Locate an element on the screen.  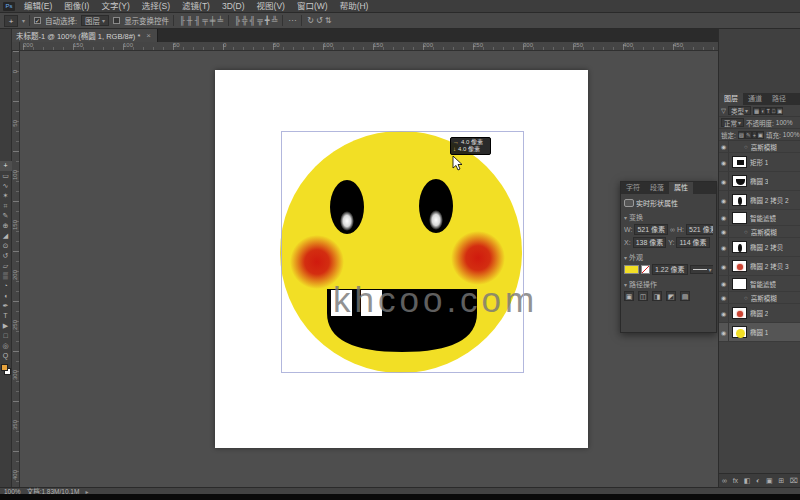
layer-name: 椭圆 2 拷贝 2 is located at coordinates (770, 200).